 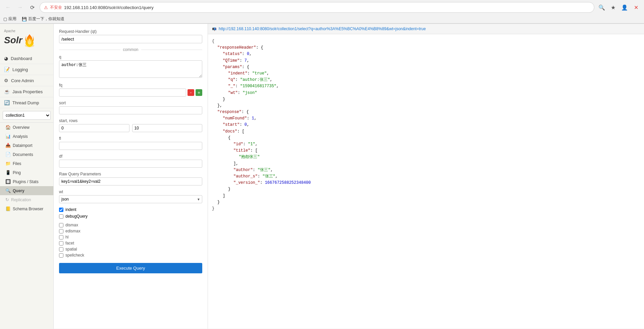 What do you see at coordinates (27, 168) in the screenshot?
I see `collection-nav: 🏠 Overview 📊 Analysis 📥 Dataimport 📄 Doc…` at bounding box center [27, 168].